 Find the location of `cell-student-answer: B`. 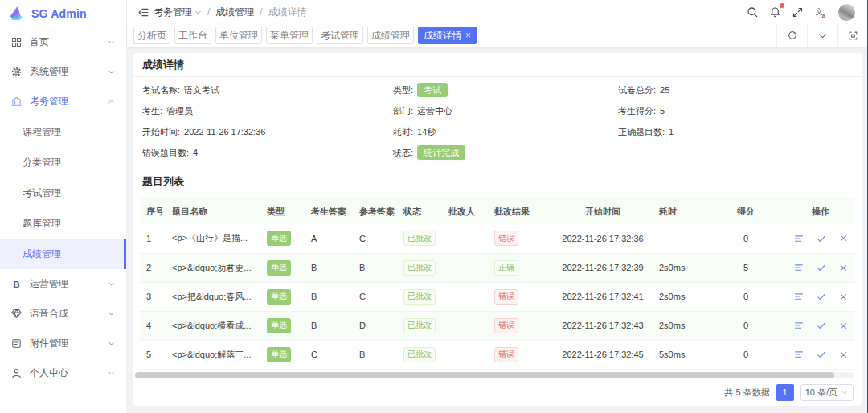

cell-student-answer: B is located at coordinates (329, 268).